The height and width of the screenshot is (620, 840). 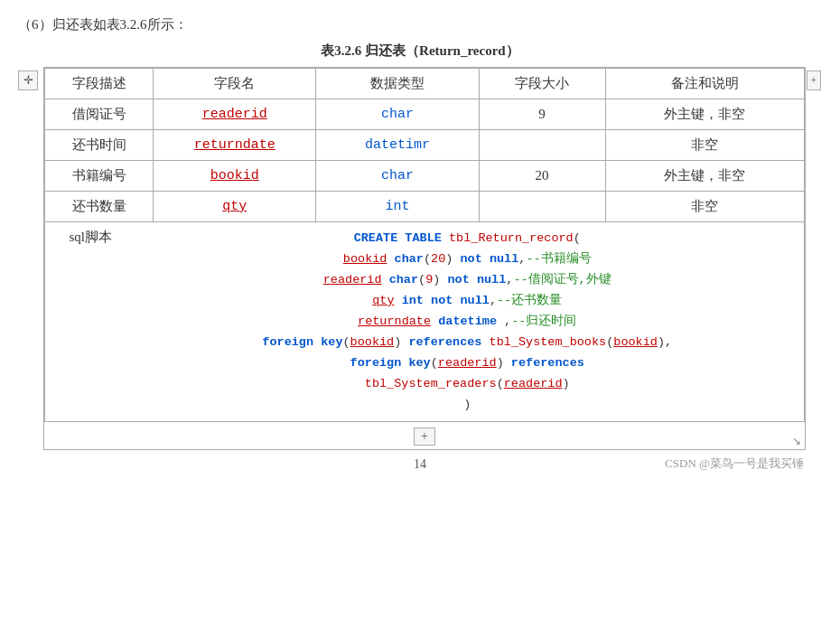 I want to click on sql-line: CREATE TABLE tbl_Return_record(, so click(x=467, y=239).